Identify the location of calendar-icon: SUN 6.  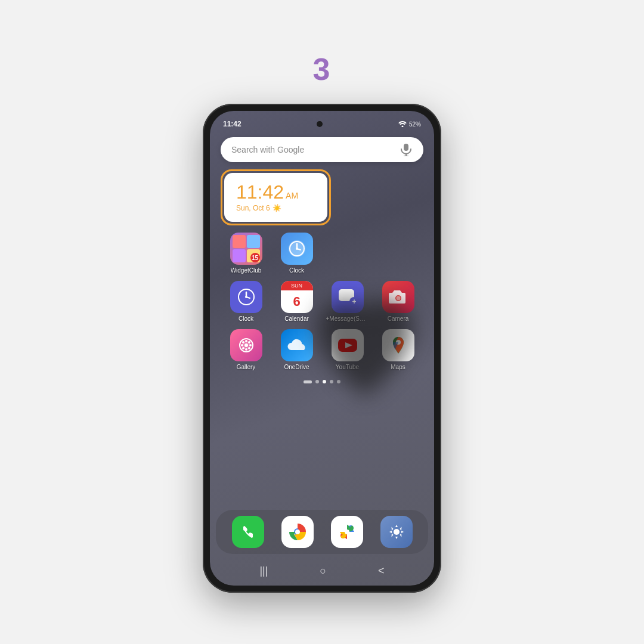
(297, 297).